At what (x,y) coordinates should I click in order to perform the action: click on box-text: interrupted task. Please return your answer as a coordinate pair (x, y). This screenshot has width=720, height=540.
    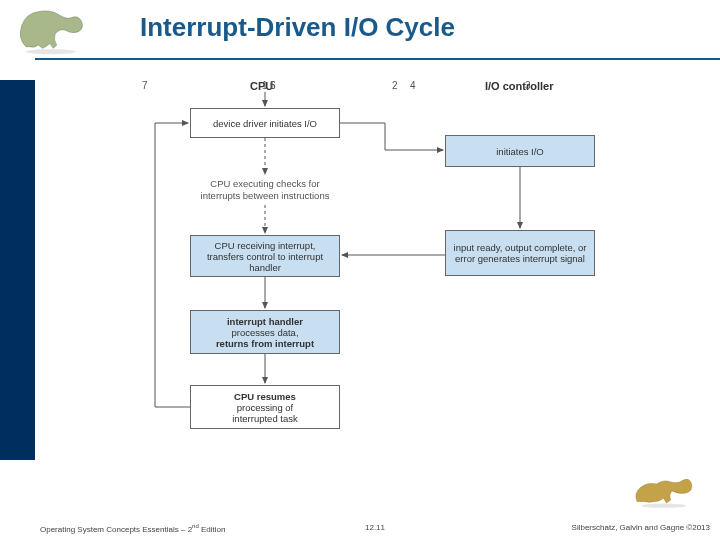
    Looking at the image, I should click on (265, 418).